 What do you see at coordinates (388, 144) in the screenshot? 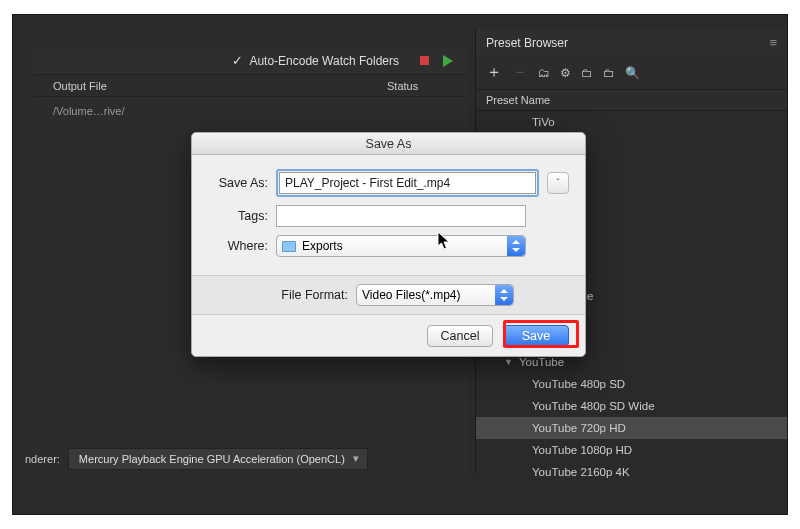
I see `dialog-title: Save As` at bounding box center [388, 144].